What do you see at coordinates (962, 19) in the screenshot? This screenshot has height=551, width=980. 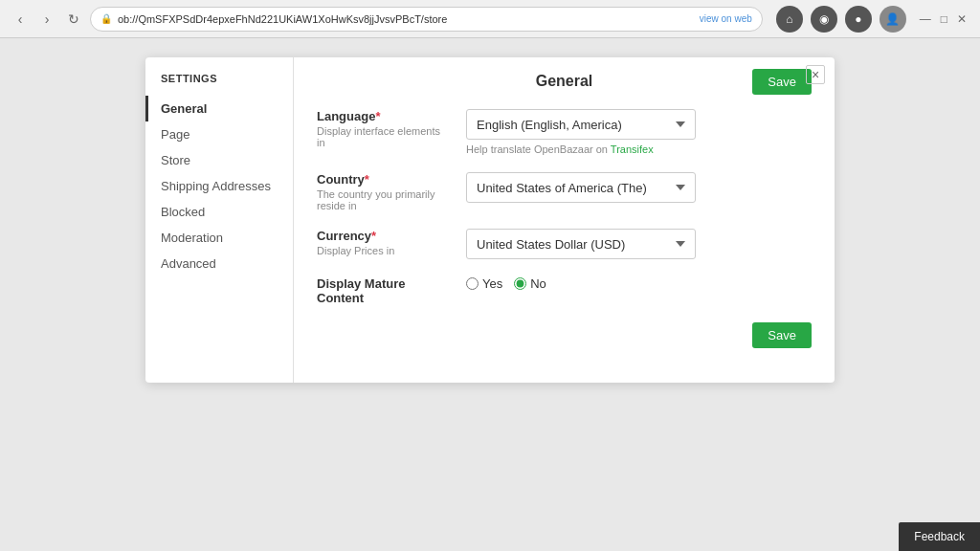 I see `close-window-button: ✕` at bounding box center [962, 19].